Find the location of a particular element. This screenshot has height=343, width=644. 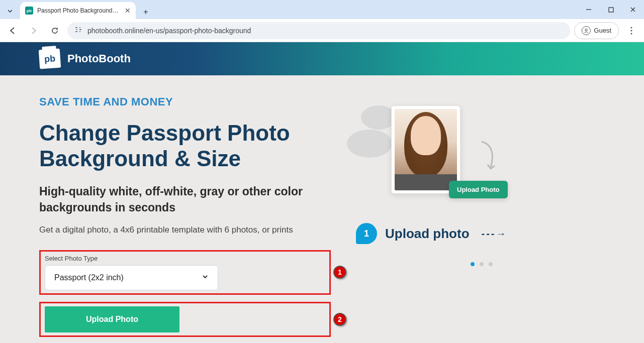

annotation-box-2: Upload Photo 2 is located at coordinates (185, 319).